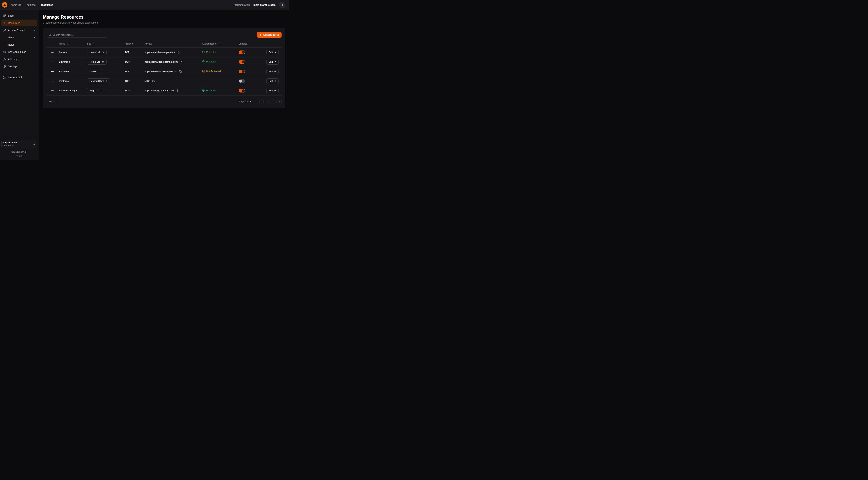  I want to click on organization-selector: Organization Home Lab, so click(20, 144).